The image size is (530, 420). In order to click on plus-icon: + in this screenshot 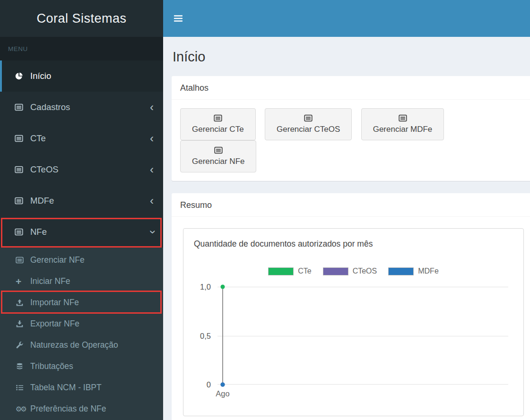, I will do `click(23, 282)`.